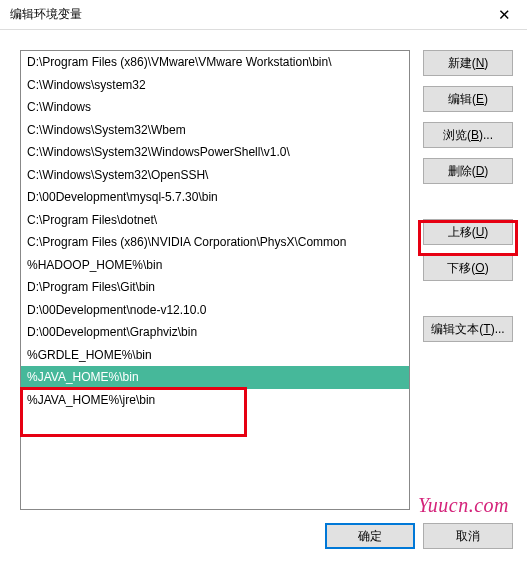 This screenshot has height=563, width=527. What do you see at coordinates (215, 62) in the screenshot?
I see `list-item: D:\Program Files (x86)\VMware\VMware Wor…` at bounding box center [215, 62].